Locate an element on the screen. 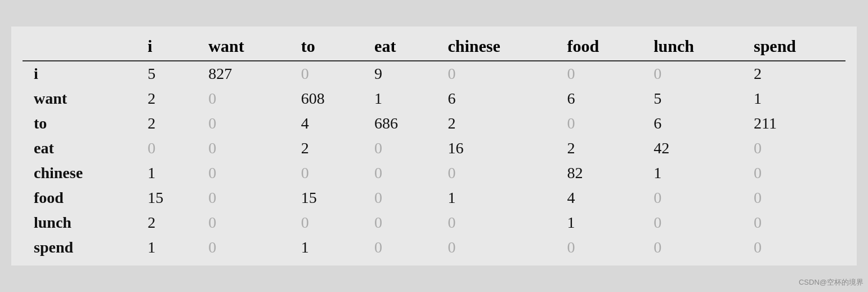 Image resolution: width=868 pixels, height=292 pixels. watermark: CSDN@空杯的境界 is located at coordinates (831, 282).